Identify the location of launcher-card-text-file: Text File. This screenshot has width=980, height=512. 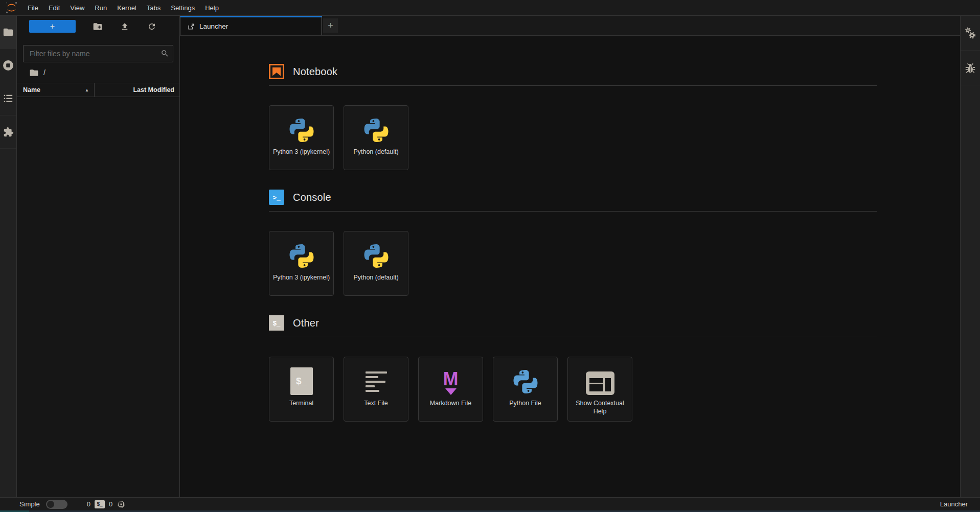
(376, 389).